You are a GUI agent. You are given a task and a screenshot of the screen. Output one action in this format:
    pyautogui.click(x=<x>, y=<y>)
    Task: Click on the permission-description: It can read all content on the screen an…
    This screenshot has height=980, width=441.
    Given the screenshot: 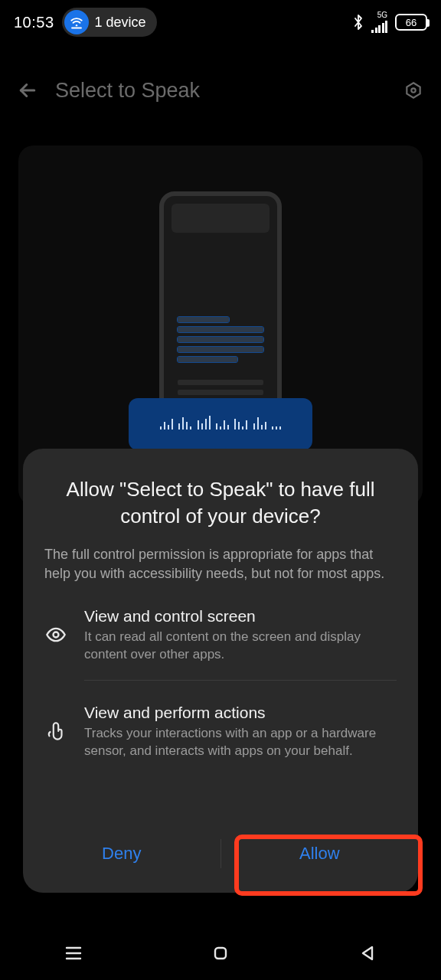 What is the action you would take?
    pyautogui.click(x=240, y=646)
    